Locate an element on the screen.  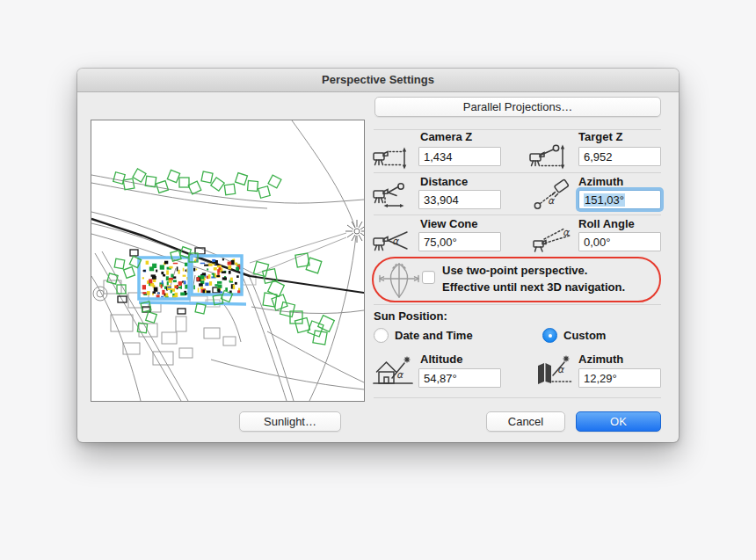
sunburst-icon is located at coordinates (355, 231).